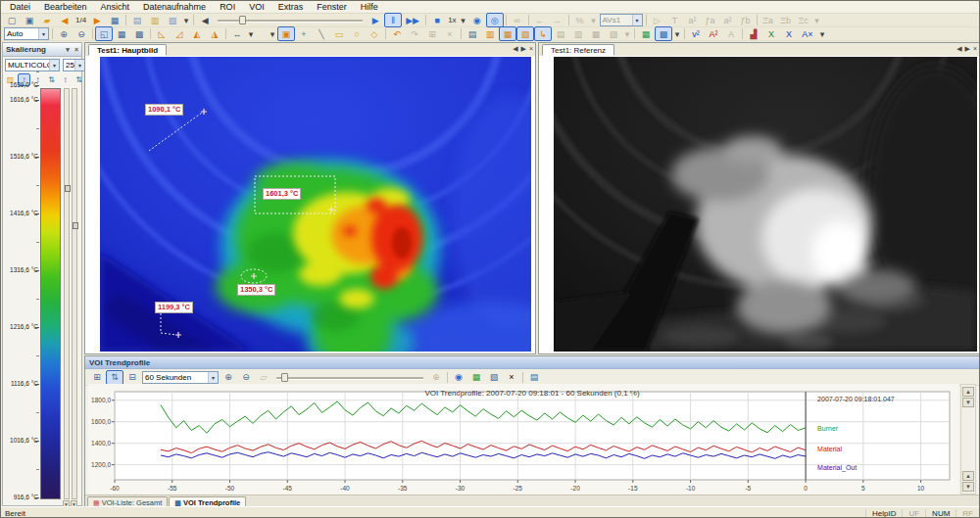 This screenshot has width=980, height=518. I want to click on speaker-icon: ◀, so click(205, 20).